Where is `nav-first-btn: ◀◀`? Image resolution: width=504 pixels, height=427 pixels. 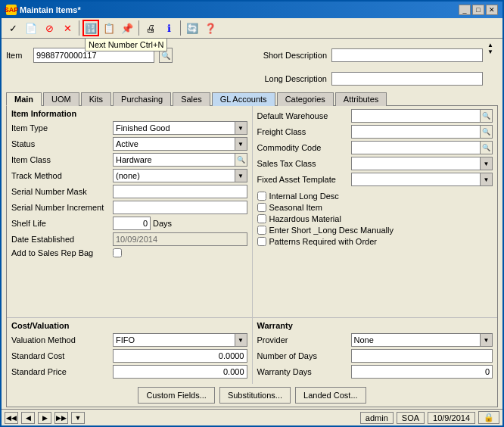 nav-first-btn: ◀◀ is located at coordinates (11, 418).